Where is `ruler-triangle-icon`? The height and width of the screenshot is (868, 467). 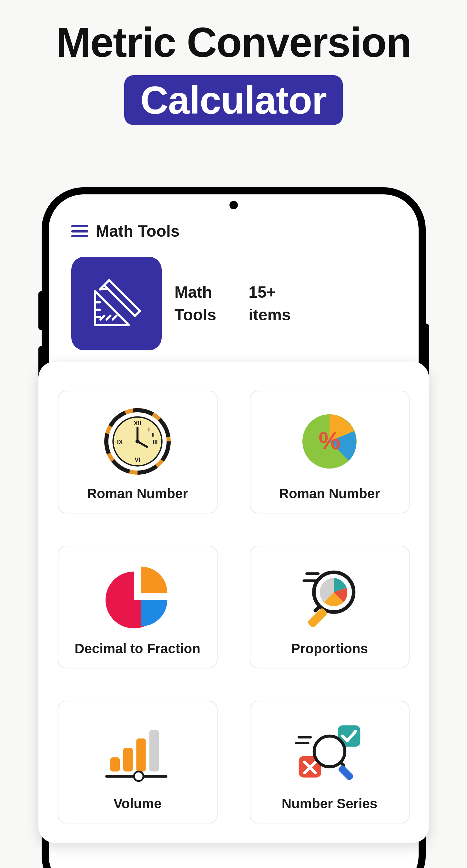 ruler-triangle-icon is located at coordinates (116, 304).